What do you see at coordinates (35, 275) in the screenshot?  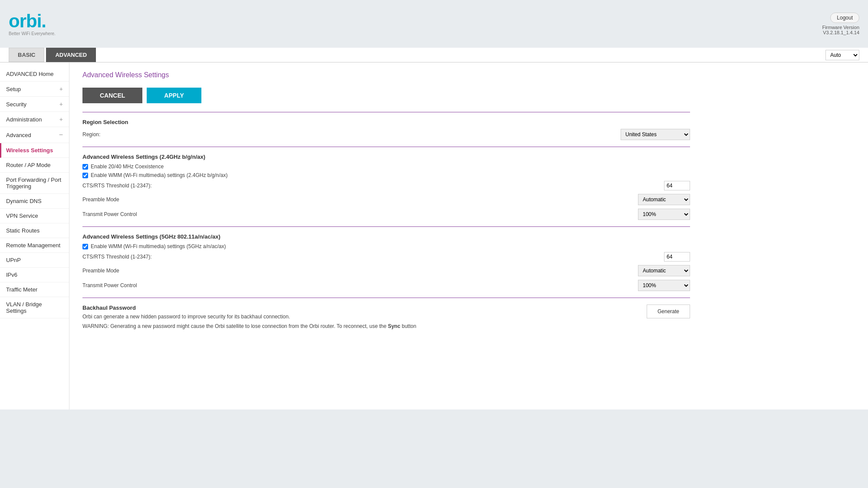 I see `sidebar-item-ipv6: IPv6` at bounding box center [35, 275].